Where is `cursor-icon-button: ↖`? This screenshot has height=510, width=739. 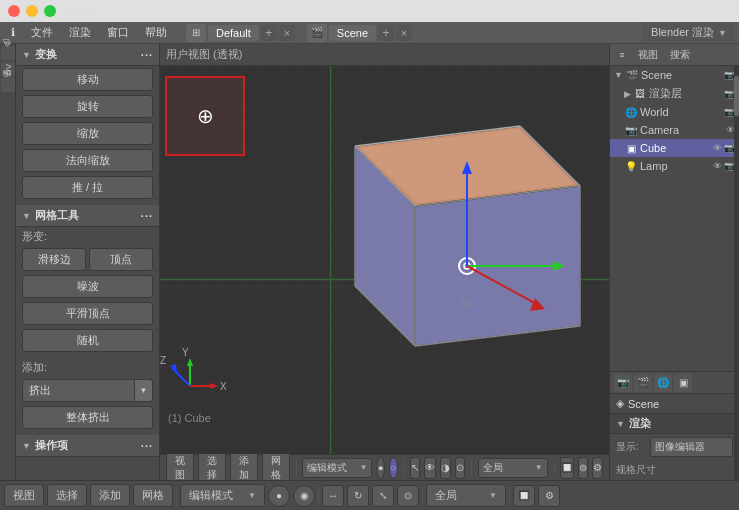
cursor-icon-button: ↖ is located at coordinates (415, 468).